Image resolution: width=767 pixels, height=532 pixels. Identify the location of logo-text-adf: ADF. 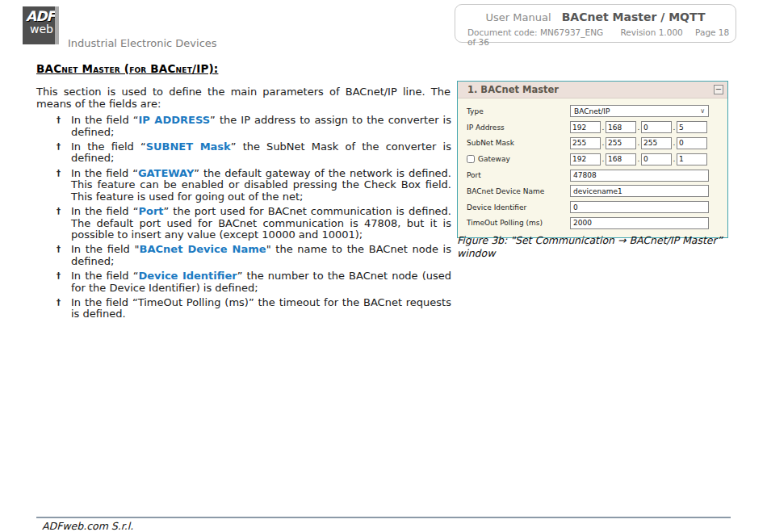
(40, 15).